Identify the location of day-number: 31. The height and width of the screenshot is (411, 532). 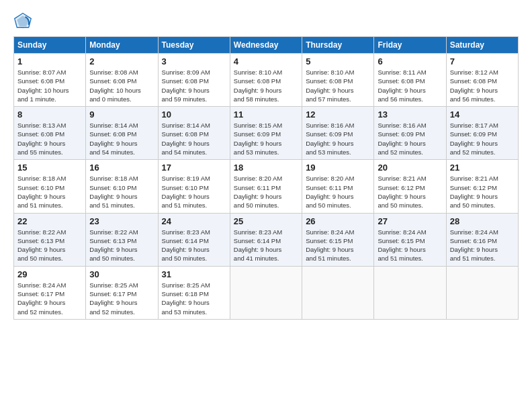
(194, 274).